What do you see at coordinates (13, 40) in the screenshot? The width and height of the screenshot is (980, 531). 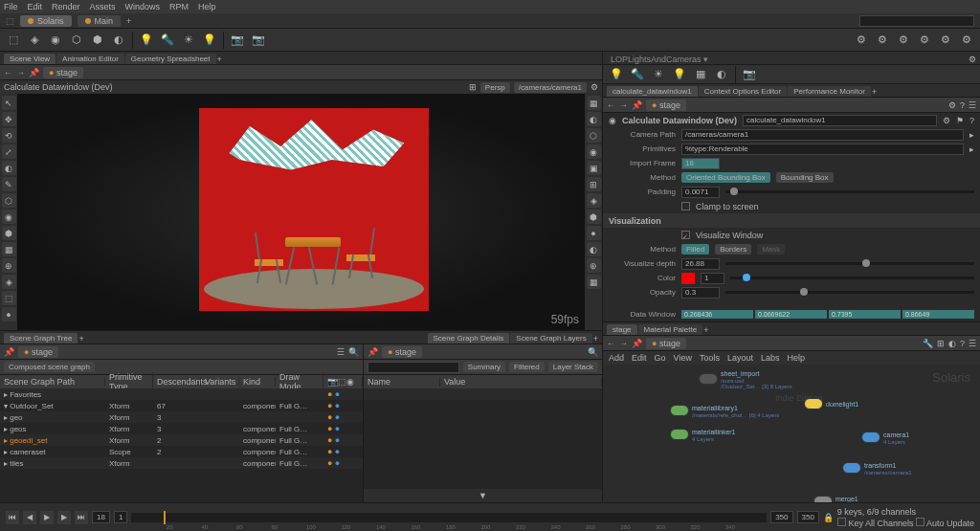 I see `shelf-icon: ⬚` at bounding box center [13, 40].